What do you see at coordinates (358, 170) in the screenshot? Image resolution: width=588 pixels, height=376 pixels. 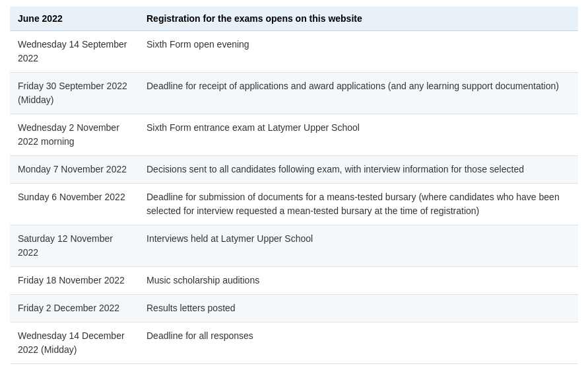 I see `table-cell-event: Decisions sent to all candidates followi…` at bounding box center [358, 170].